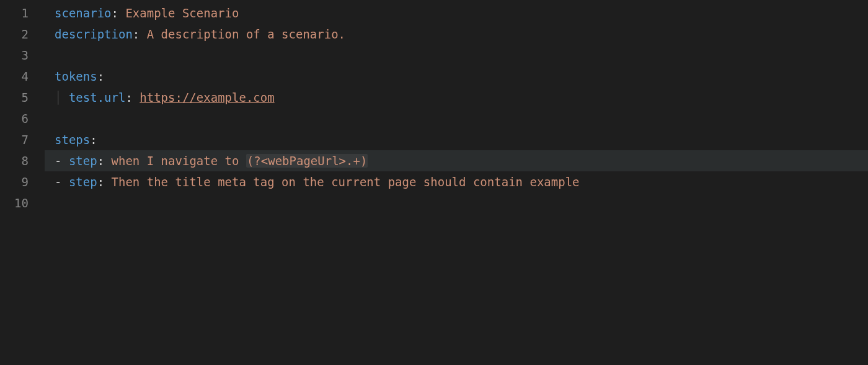 The height and width of the screenshot is (365, 868). I want to click on code-line: scenario: Example Scenario, so click(456, 13).